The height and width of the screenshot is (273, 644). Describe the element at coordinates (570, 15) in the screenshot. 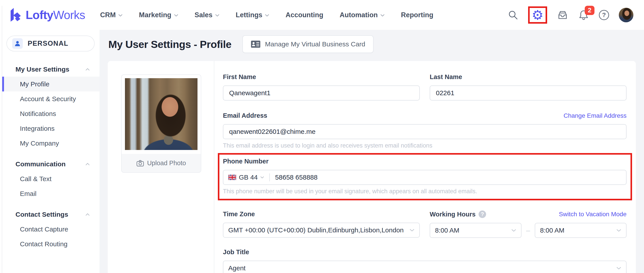

I see `header-actions: ⚙ 2 ?` at that location.